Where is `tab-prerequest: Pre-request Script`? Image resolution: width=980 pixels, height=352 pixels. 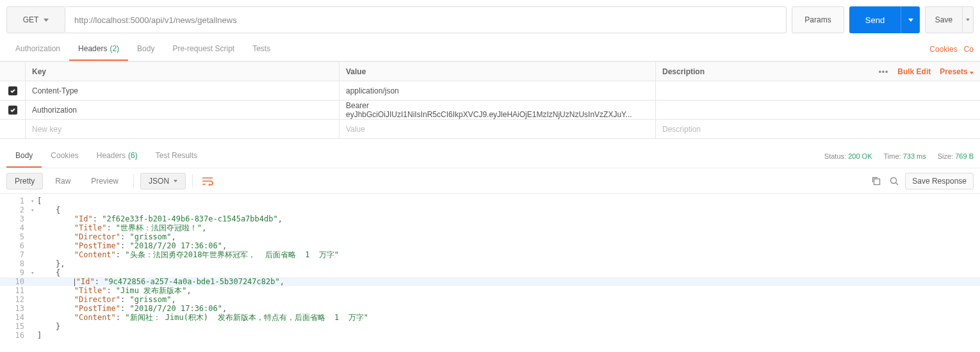
tab-prerequest: Pre-request Script is located at coordinates (204, 49).